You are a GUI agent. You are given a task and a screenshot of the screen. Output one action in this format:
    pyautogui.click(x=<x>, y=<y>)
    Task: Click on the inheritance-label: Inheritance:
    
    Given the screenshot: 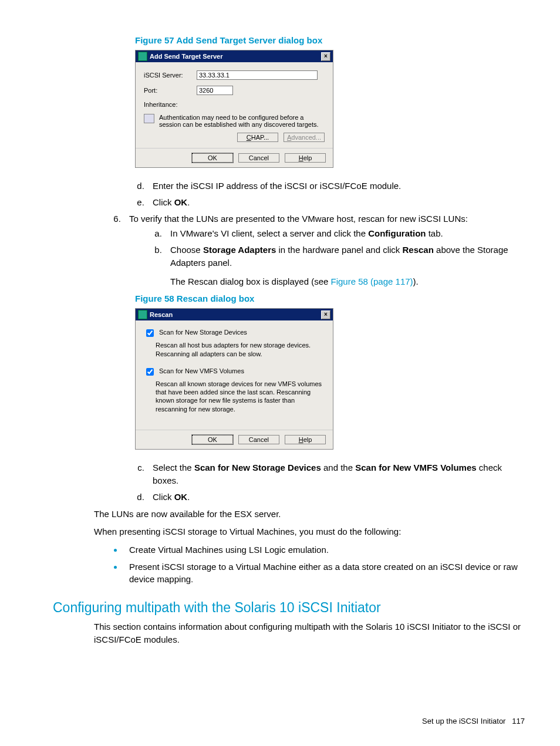 What is the action you would take?
    pyautogui.click(x=170, y=104)
    